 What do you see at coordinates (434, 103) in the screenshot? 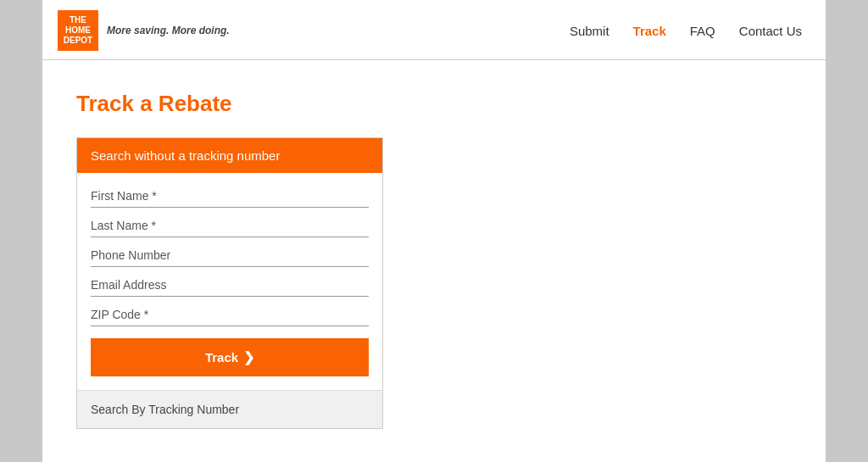
I see `page-title: Track a Rebate` at bounding box center [434, 103].